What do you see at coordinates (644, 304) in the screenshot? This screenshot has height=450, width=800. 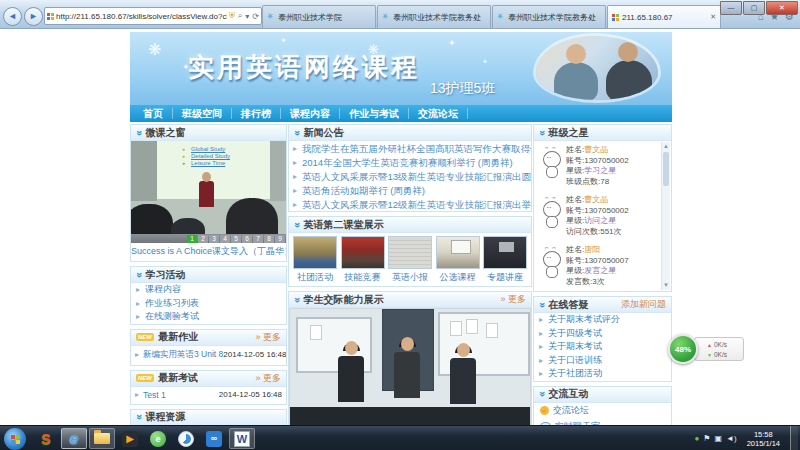 I see `add-question-link: 添加新问题` at bounding box center [644, 304].